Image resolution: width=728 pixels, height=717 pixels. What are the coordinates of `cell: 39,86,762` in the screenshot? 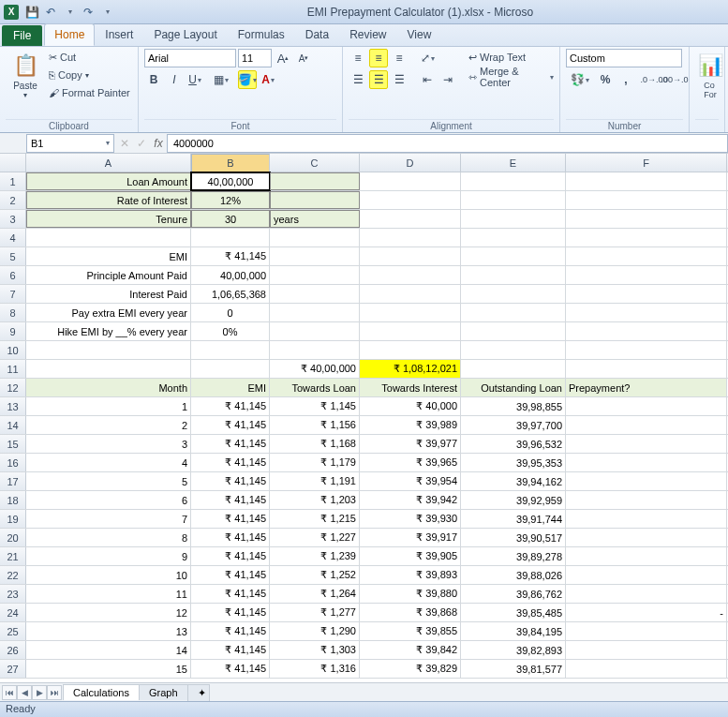 It's located at (513, 594).